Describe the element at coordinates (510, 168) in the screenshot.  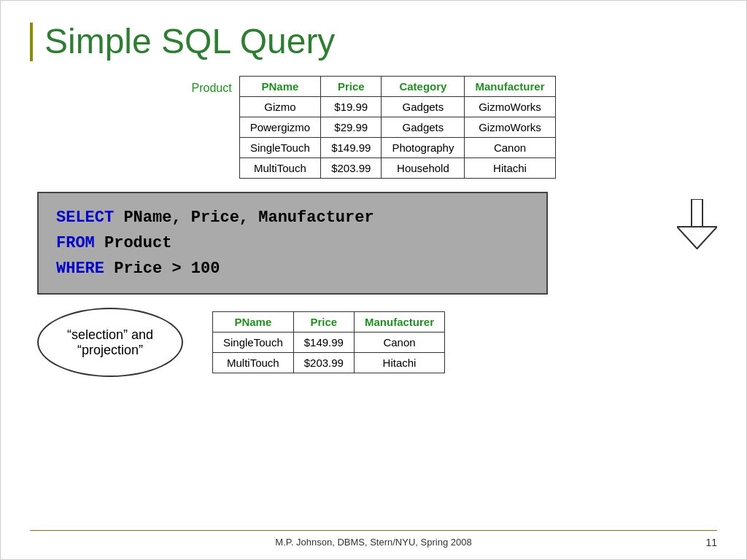
I see `cell-manufacturer: Hitachi` at that location.